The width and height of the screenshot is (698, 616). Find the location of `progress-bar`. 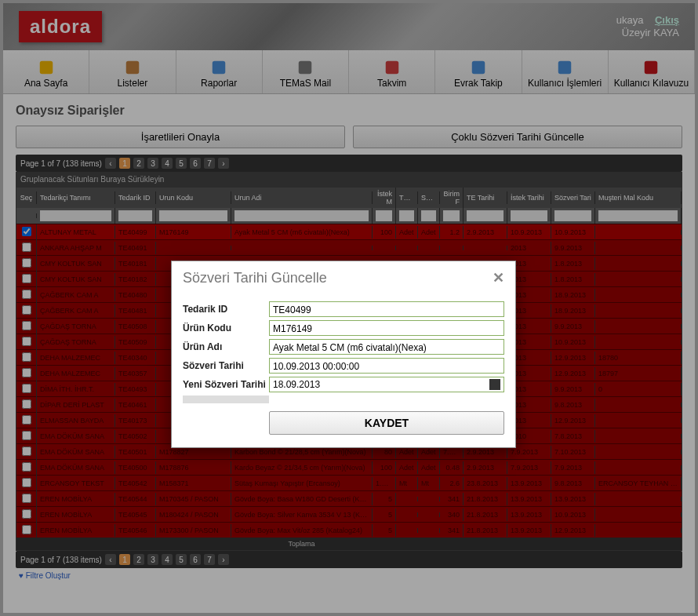

progress-bar is located at coordinates (226, 399).